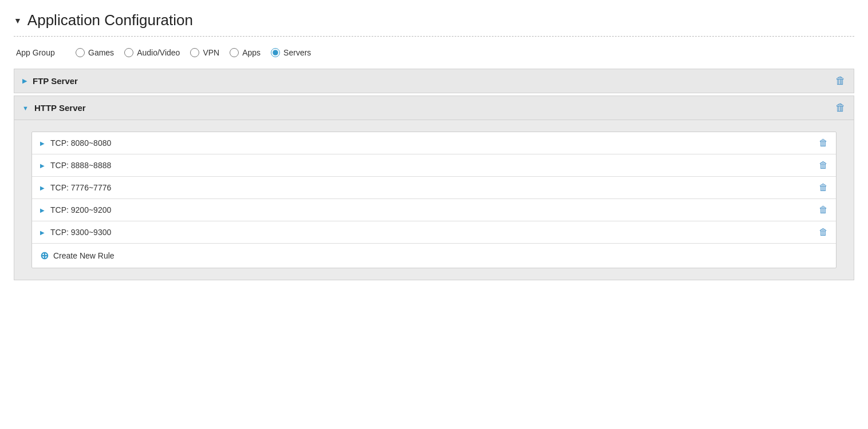  I want to click on rule-label: TCP: 8080~8080, so click(81, 143).